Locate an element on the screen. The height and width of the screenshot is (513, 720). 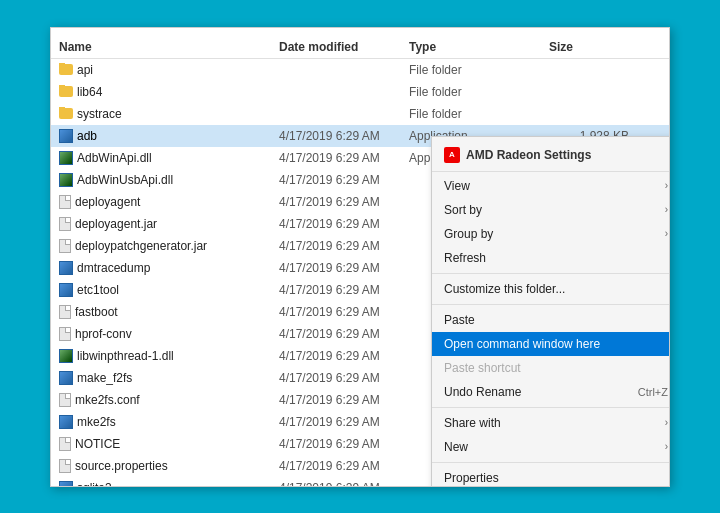
file-name: source.properties is located at coordinates (169, 466).